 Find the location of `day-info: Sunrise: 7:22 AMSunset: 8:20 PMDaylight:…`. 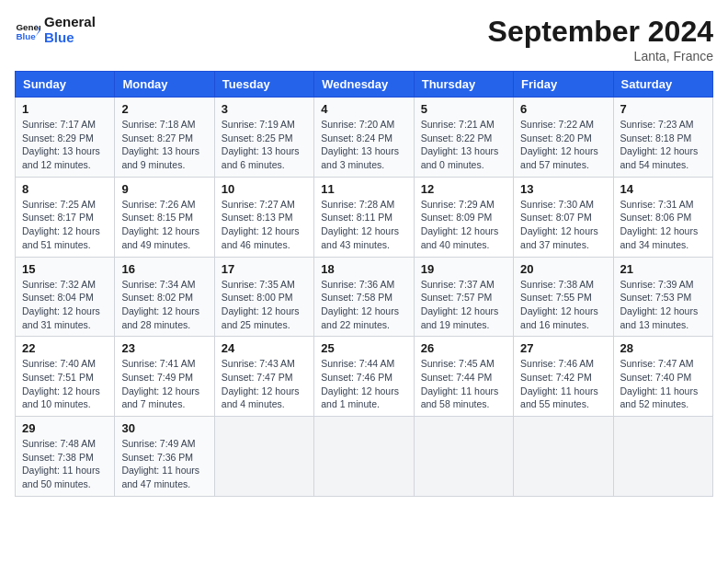

day-info: Sunrise: 7:22 AMSunset: 8:20 PMDaylight:… is located at coordinates (563, 145).